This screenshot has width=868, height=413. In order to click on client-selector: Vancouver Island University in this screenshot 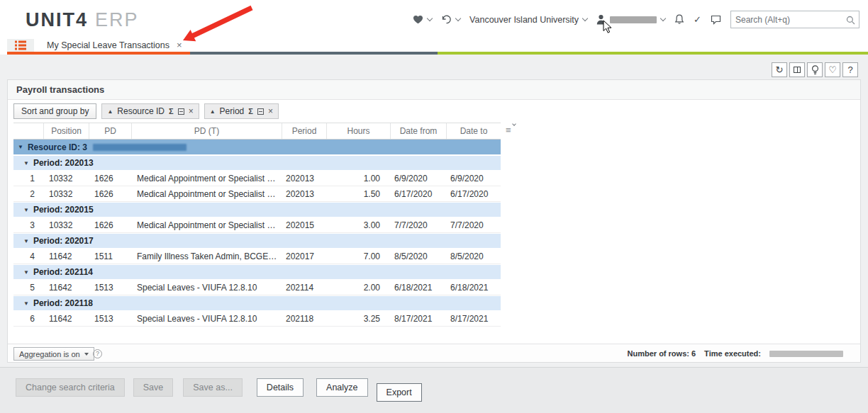, I will do `click(528, 20)`.